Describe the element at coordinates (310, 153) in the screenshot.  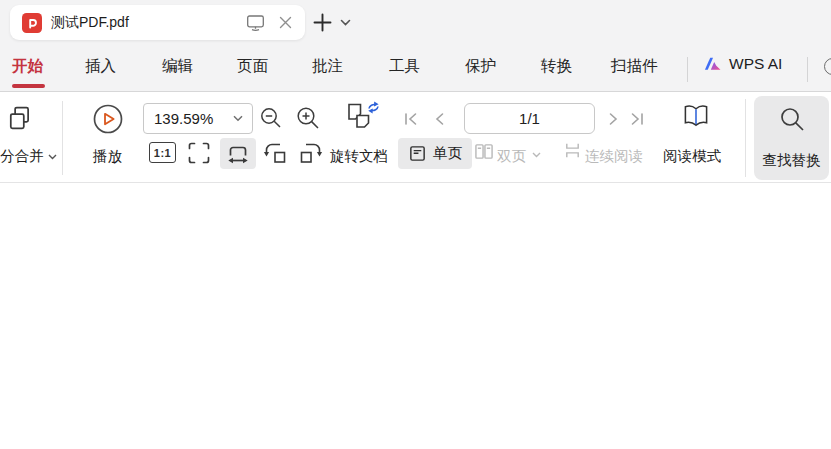
I see `rotate-right-icon` at that location.